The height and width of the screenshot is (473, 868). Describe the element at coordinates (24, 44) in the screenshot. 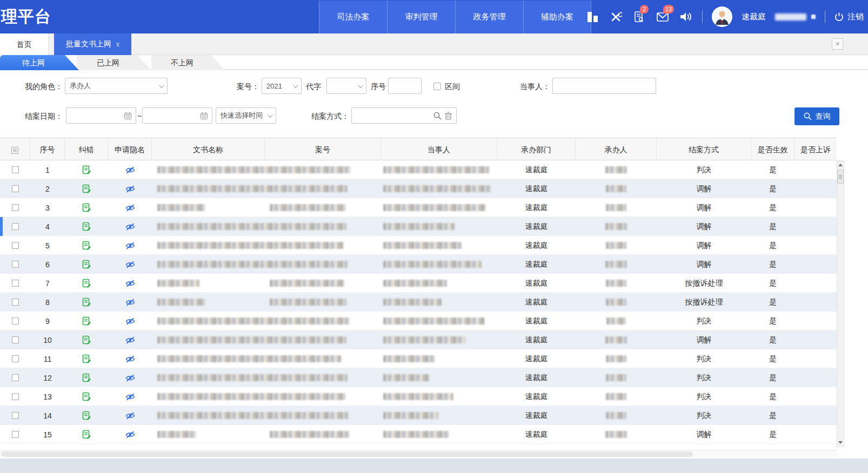

I see `tab-home: 首页` at that location.